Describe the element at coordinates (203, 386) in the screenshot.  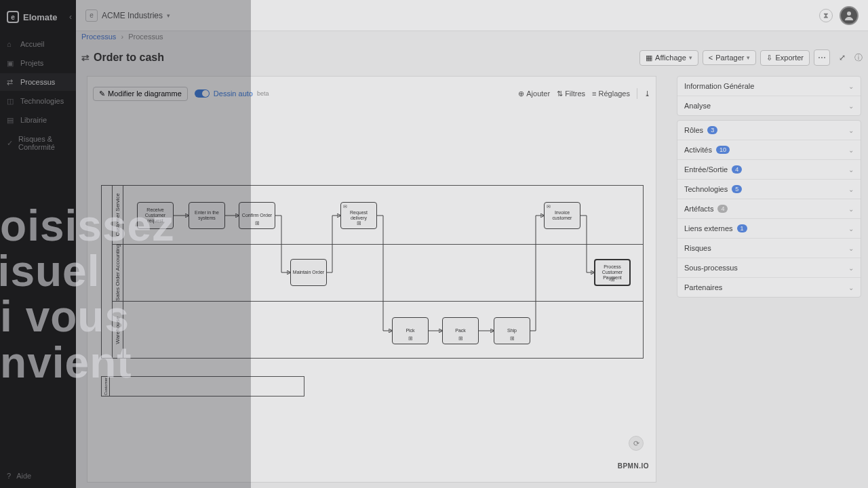
I see `bpmn-pool-customer: Customer` at that location.